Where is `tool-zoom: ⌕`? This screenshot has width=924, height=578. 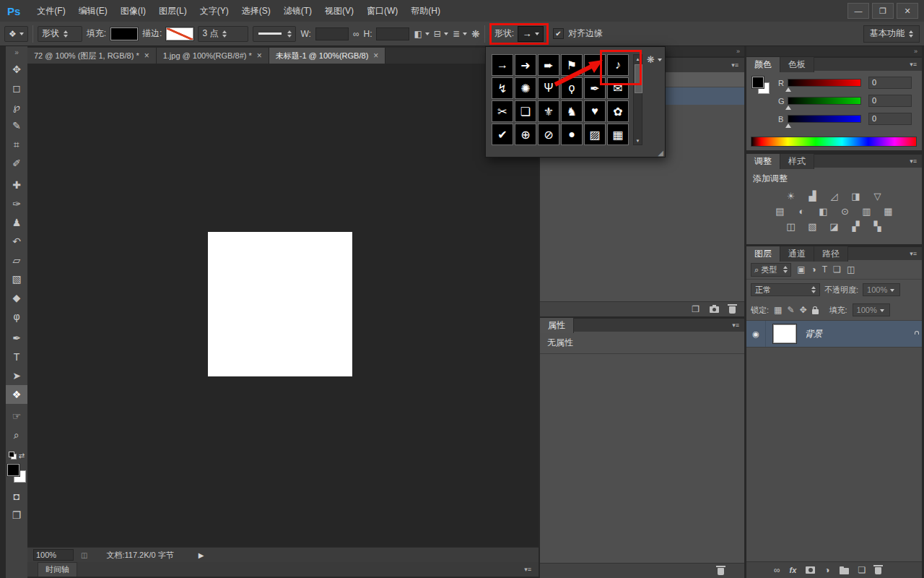 tool-zoom: ⌕ is located at coordinates (17, 435).